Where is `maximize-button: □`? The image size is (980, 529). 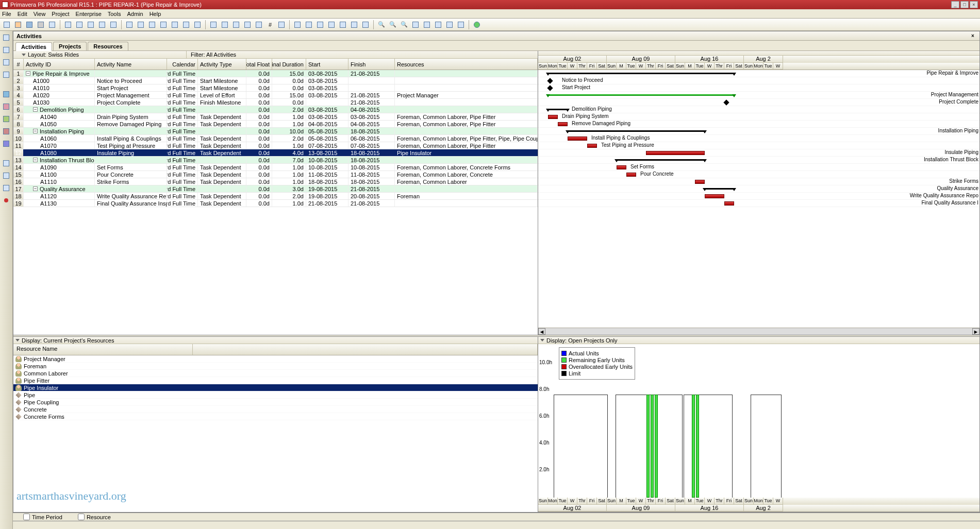 maximize-button: □ is located at coordinates (965, 5).